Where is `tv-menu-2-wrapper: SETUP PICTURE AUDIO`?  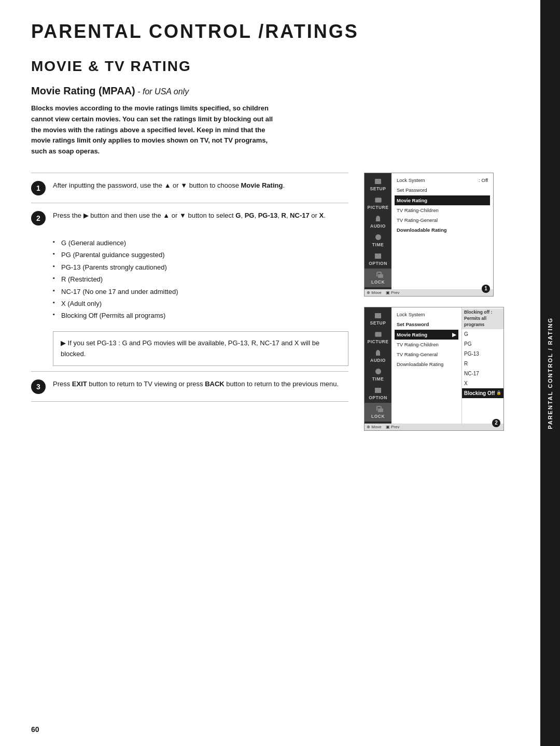 tv-menu-2-wrapper: SETUP PICTURE AUDIO is located at coordinates (437, 369).